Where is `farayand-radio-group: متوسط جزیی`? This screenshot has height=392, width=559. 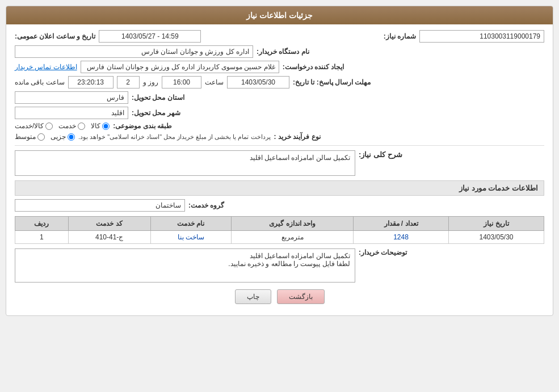 farayand-radio-group: متوسط جزیی is located at coordinates (45, 137).